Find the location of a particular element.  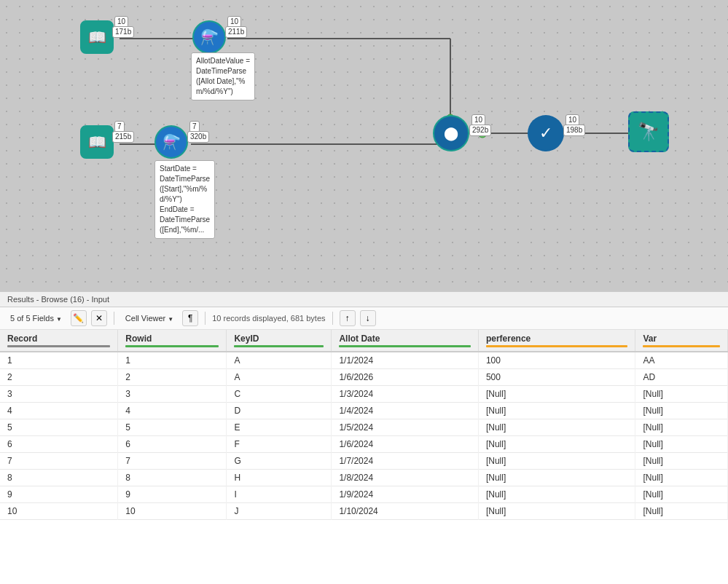

node-join: ⬤ is located at coordinates (451, 133).